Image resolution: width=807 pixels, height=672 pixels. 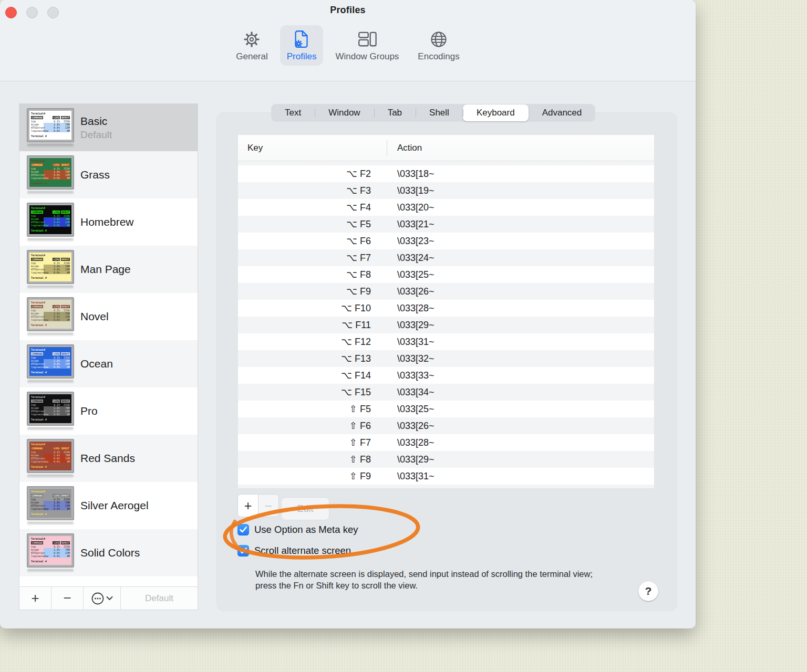 I want to click on profile-list-item-red-sands: Terminal# COMMAND %CPU RPRVT top4.1%231K…, so click(x=108, y=458).